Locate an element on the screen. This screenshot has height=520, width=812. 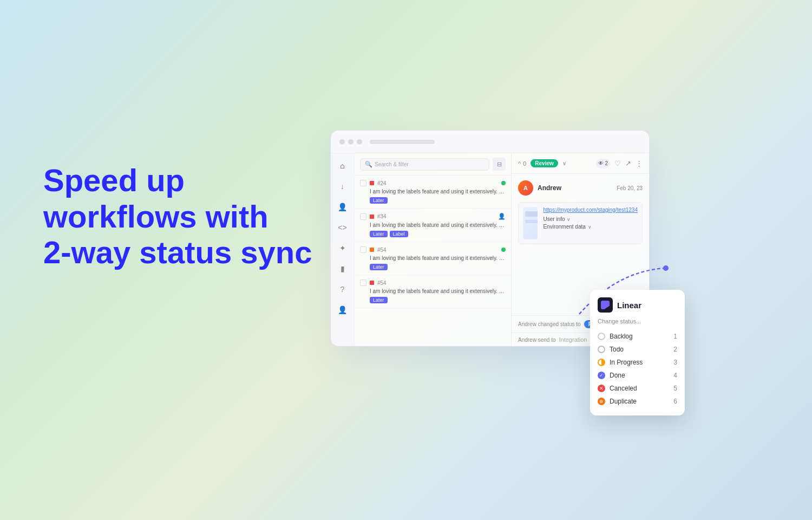
author-name: Andrew is located at coordinates (549, 188).